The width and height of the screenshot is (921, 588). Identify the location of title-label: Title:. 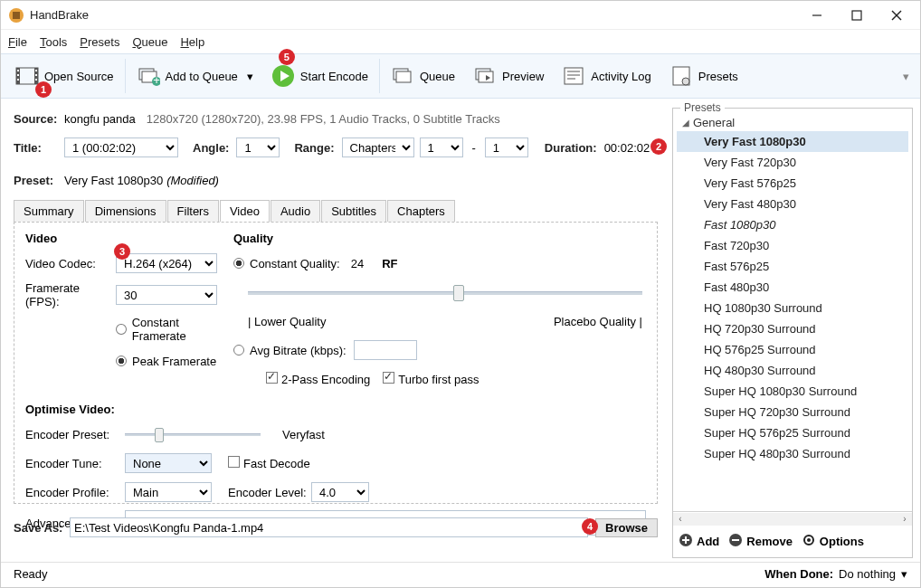
(39, 148).